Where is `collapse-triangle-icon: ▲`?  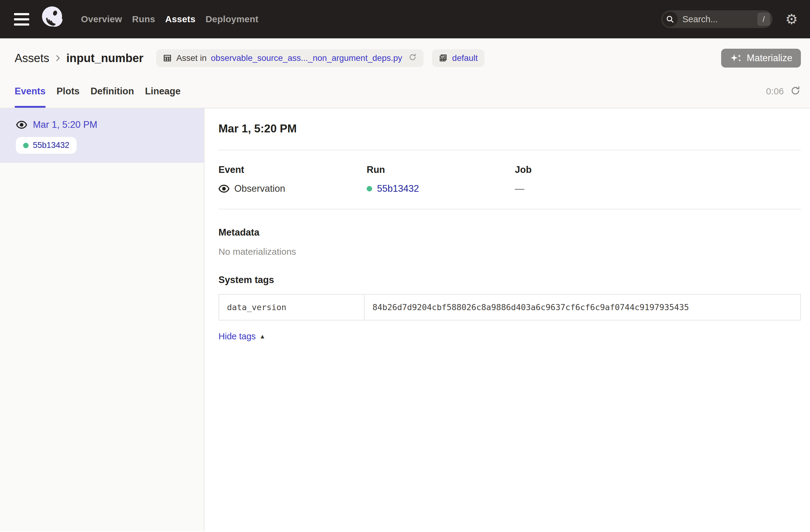 collapse-triangle-icon: ▲ is located at coordinates (263, 336).